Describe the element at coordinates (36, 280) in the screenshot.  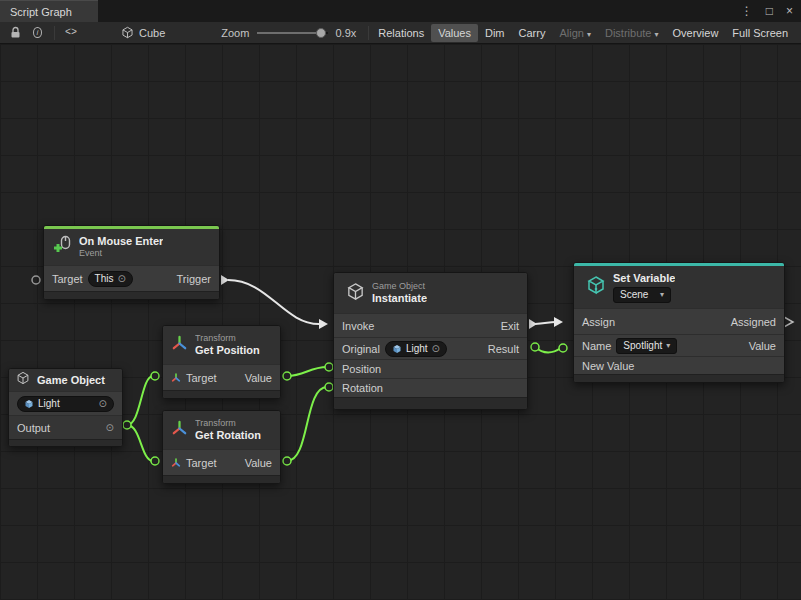
I see `mouse-enter-target-port` at that location.